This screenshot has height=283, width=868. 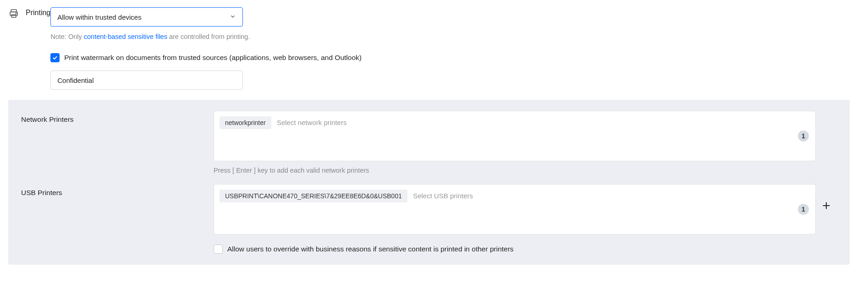 I want to click on network-printers-hint: Press [ Enter ] key to add each valid ne…, so click(x=515, y=170).